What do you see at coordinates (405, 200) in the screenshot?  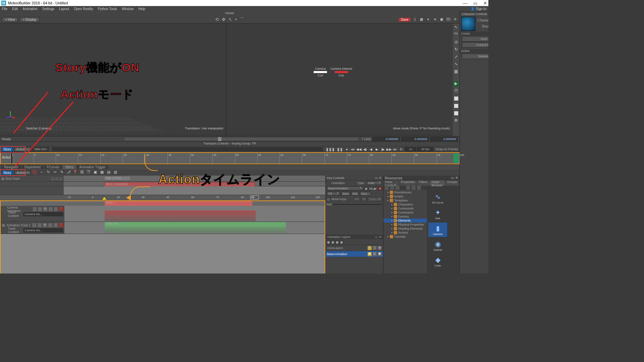 I see `tree-item-templates: Templates` at bounding box center [405, 200].